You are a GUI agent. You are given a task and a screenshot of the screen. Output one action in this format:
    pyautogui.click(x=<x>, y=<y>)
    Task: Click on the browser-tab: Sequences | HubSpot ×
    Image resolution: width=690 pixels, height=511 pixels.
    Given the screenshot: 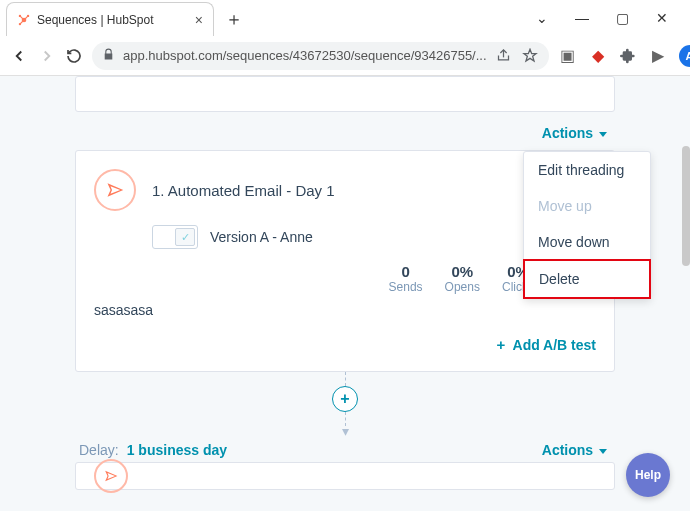 What is the action you would take?
    pyautogui.click(x=110, y=19)
    